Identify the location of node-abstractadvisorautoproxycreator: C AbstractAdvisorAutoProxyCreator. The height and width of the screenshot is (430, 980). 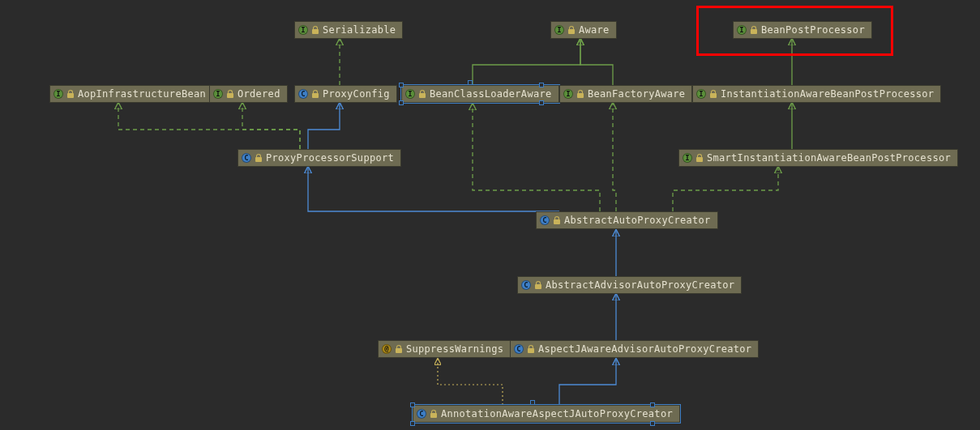
(629, 285).